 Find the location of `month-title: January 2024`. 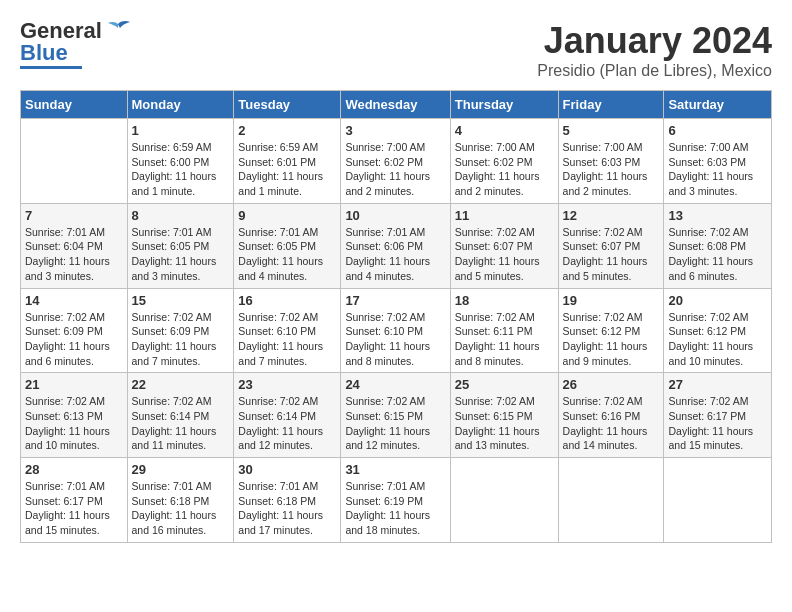

month-title: January 2024 is located at coordinates (654, 41).